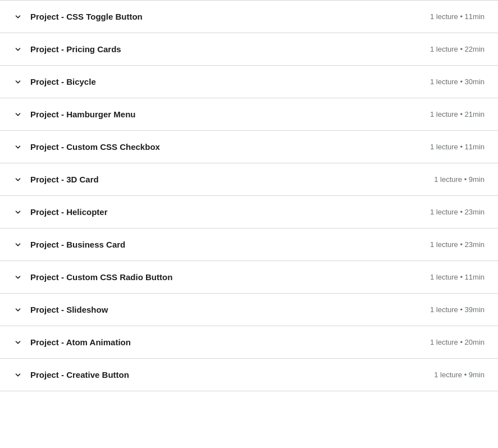  What do you see at coordinates (457, 115) in the screenshot?
I see `course-meta: 1 lecture • 21min` at bounding box center [457, 115].